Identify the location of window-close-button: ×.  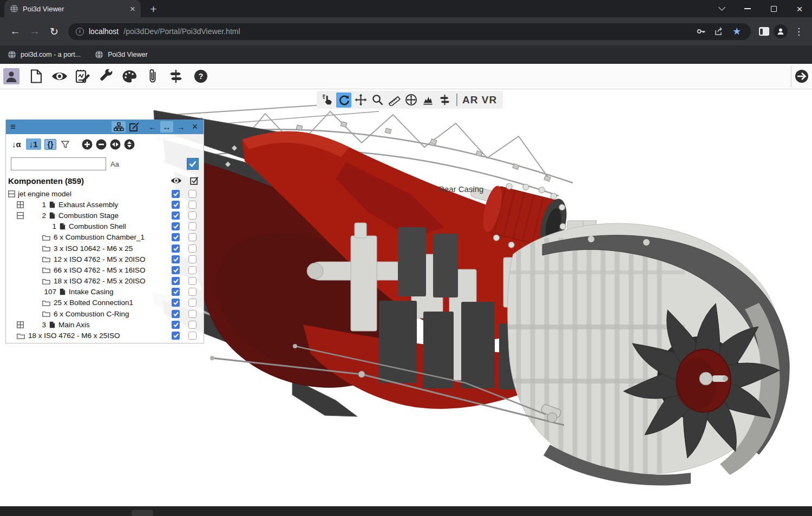
(800, 9).